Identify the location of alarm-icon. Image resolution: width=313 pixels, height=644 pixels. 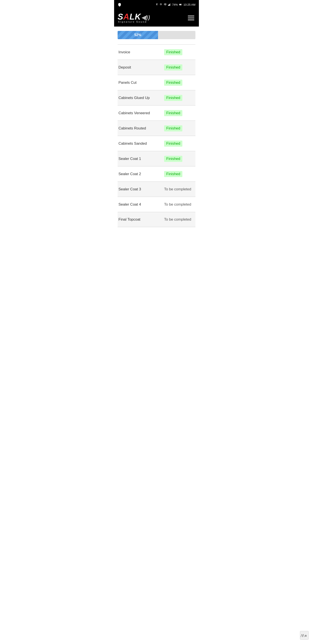
(161, 4).